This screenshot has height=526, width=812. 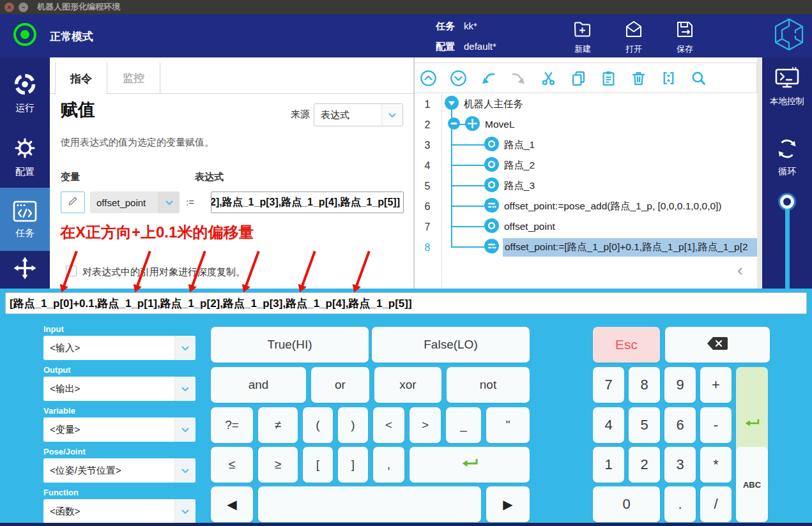 I want to click on tab-instruction: 指令, so click(x=81, y=79).